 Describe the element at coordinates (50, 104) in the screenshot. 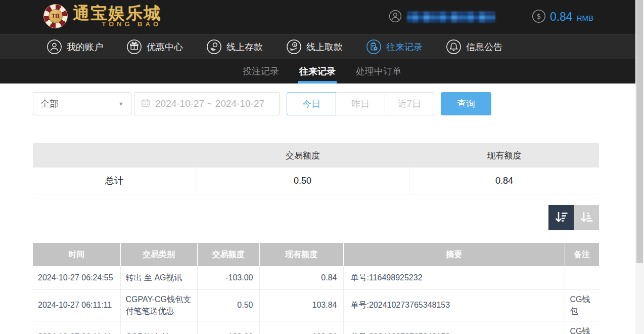

I see `type-select-value: 全部` at that location.